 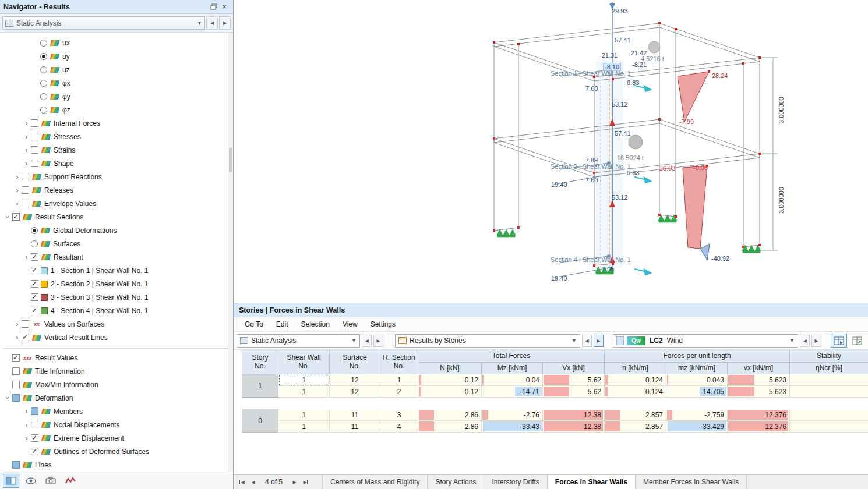 I want to click on tree-item-values-on-surfaces: ›xxValues on Surfaces, so click(x=117, y=324).